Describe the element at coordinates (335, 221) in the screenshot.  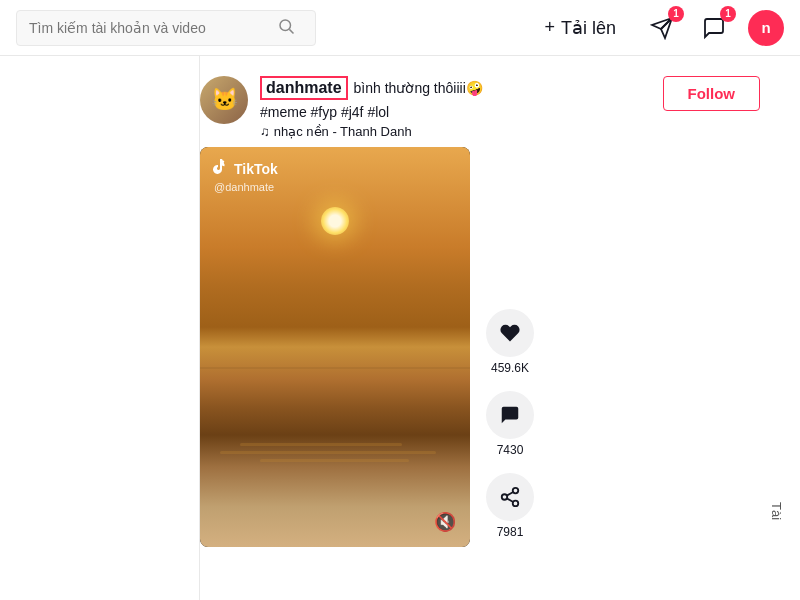
I see `sun-effect` at that location.